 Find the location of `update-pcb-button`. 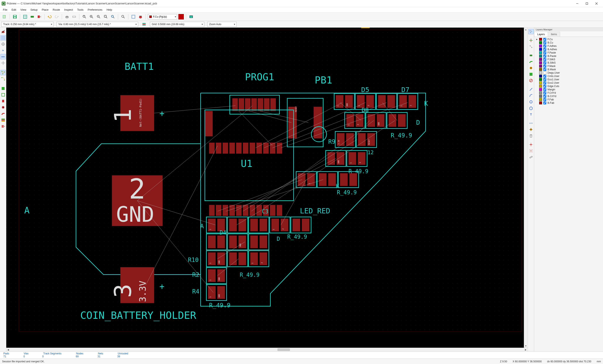

update-pcb-button is located at coordinates (39, 17).